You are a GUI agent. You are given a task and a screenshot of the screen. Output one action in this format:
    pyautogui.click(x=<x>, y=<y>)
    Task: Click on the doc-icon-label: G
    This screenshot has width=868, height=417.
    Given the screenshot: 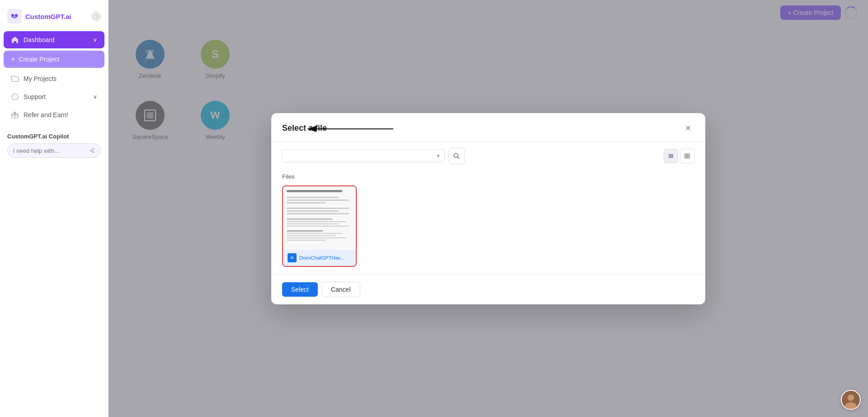 What is the action you would take?
    pyautogui.click(x=292, y=258)
    